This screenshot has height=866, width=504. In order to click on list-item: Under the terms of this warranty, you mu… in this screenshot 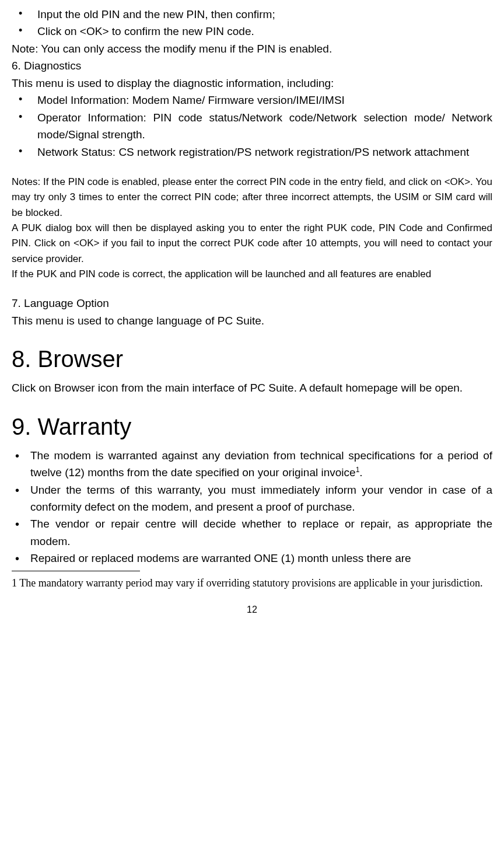, I will do `click(252, 498)`.